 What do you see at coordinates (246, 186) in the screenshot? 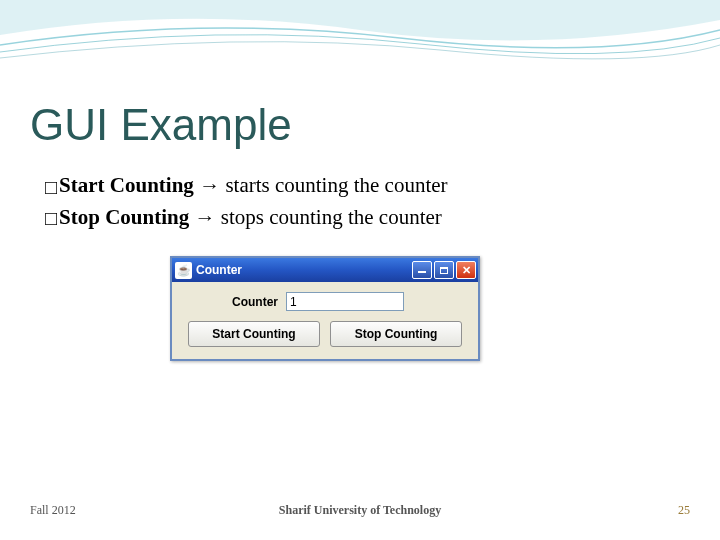
I see `bullet-item: □Start Counting → starts counting the co…` at bounding box center [246, 186].